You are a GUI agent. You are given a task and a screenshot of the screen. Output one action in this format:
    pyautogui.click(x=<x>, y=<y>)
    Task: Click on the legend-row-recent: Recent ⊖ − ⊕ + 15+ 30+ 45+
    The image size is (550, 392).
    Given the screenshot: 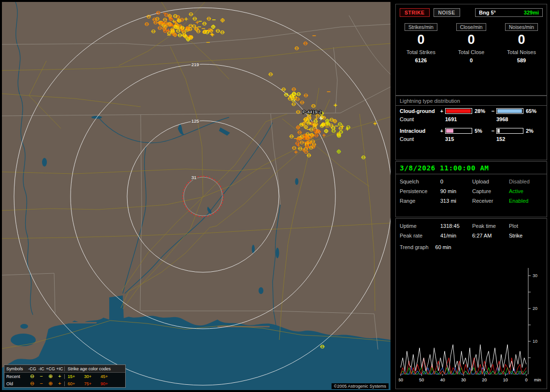 What is the action you would take?
    pyautogui.click(x=65, y=377)
    